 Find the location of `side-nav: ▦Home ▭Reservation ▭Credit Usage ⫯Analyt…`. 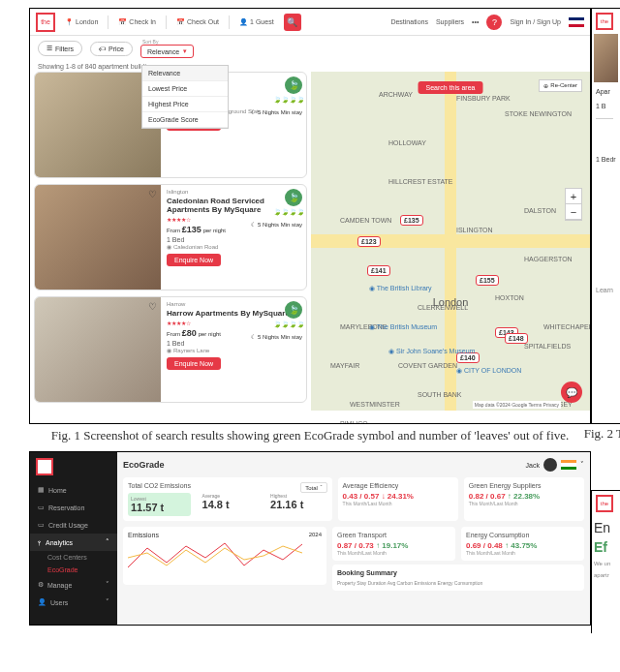

side-nav: ▦Home ▭Reservation ▭Credit Usage ⫯Analyt… is located at coordinates (74, 538).